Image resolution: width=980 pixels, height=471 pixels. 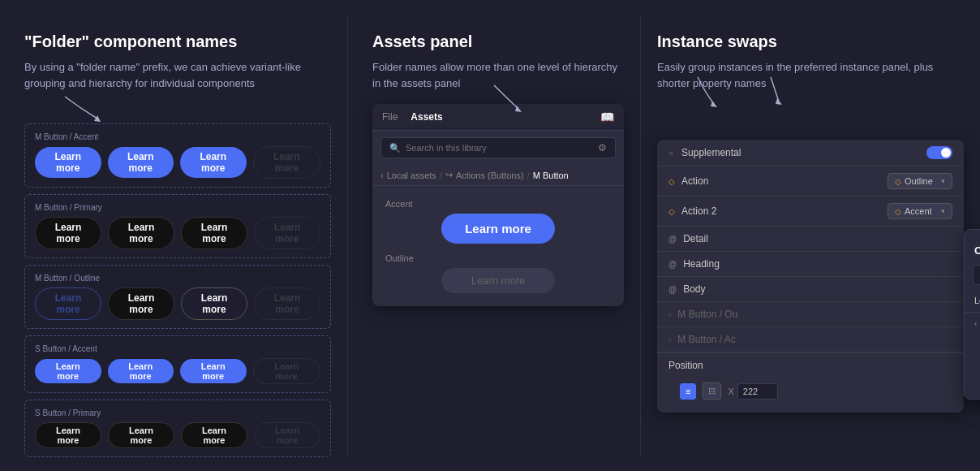 I want to click on tree-child-primary: Primary, so click(x=972, y=381).